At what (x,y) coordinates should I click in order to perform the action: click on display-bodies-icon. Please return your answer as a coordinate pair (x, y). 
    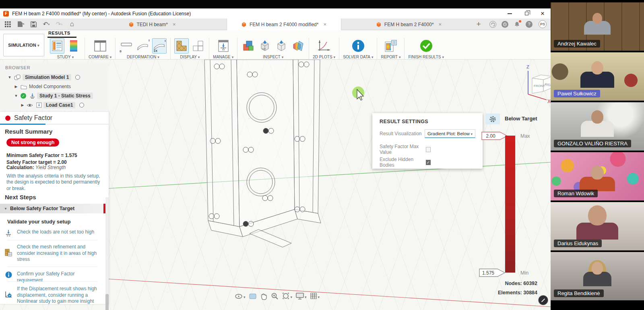
    Looking at the image, I should click on (198, 46).